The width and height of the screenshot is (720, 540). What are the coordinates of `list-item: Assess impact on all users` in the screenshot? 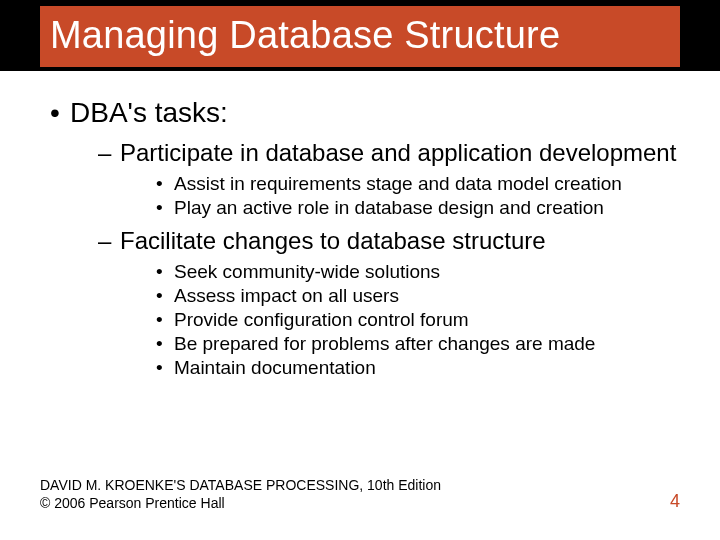 It's located at (418, 296).